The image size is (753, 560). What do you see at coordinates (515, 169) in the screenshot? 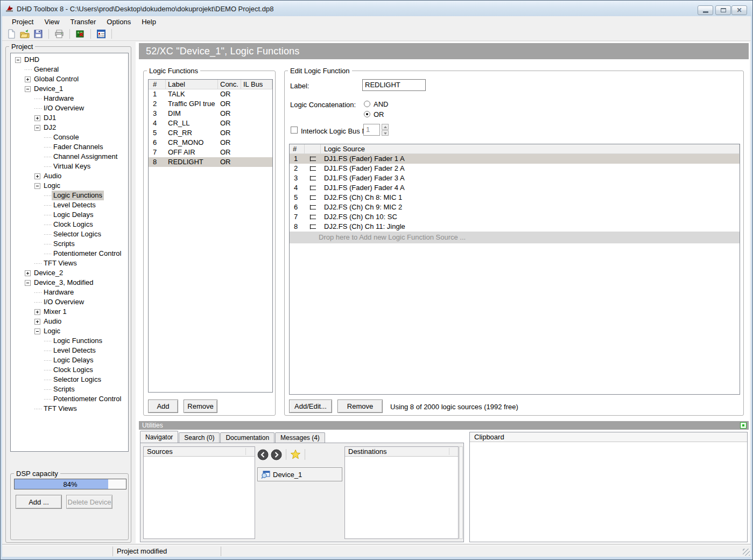
I see `logic-source-row: 2 DJ1.FS (Fader) Fader 2 A` at bounding box center [515, 169].